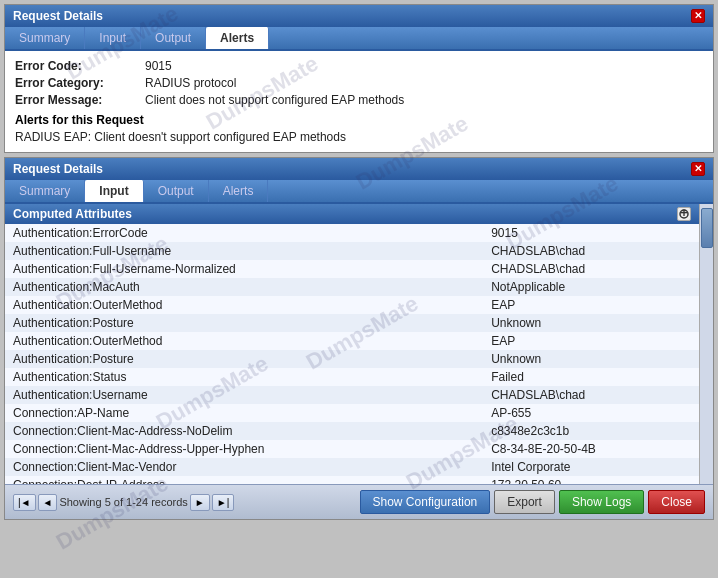 This screenshot has height=578, width=718. Describe the element at coordinates (244, 287) in the screenshot. I see `attr-name: Authentication:MacAuth` at that location.